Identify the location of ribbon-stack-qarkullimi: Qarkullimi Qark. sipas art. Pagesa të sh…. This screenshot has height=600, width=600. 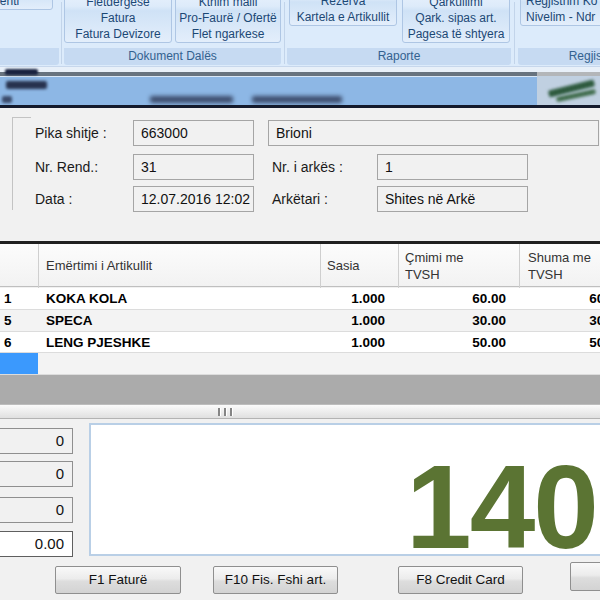
(456, 22).